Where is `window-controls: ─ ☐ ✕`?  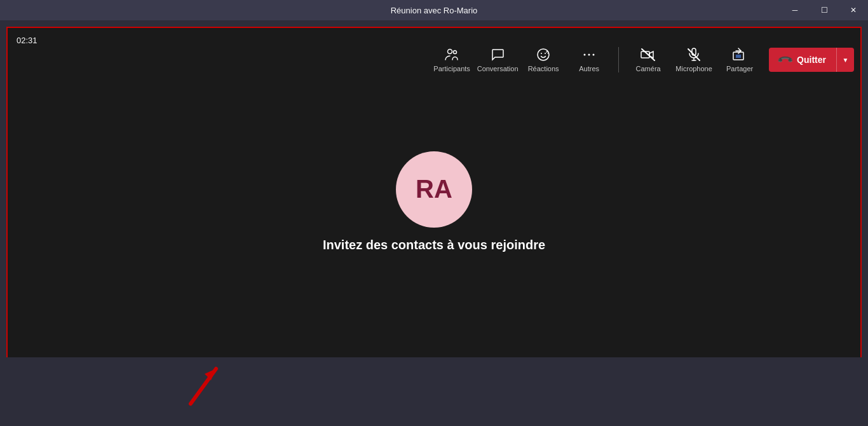 window-controls: ─ ☐ ✕ is located at coordinates (824, 10).